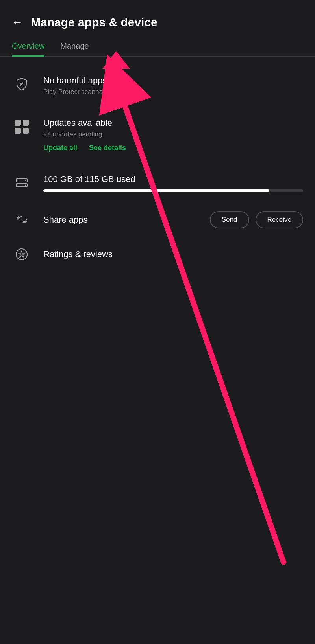 The image size is (315, 644). Describe the element at coordinates (158, 47) in the screenshot. I see `tabs-container: Overview Manage` at that location.